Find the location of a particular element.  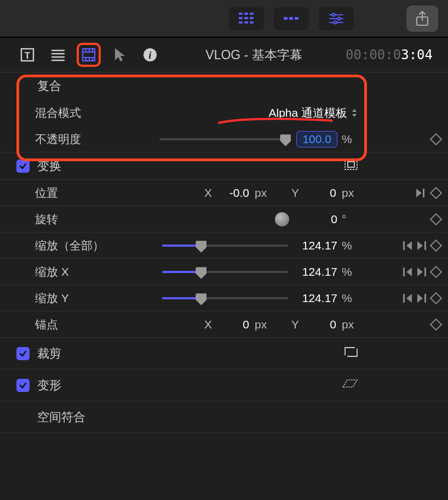

position-row: 位置 X -0.0 px Y 0 px is located at coordinates (224, 193).